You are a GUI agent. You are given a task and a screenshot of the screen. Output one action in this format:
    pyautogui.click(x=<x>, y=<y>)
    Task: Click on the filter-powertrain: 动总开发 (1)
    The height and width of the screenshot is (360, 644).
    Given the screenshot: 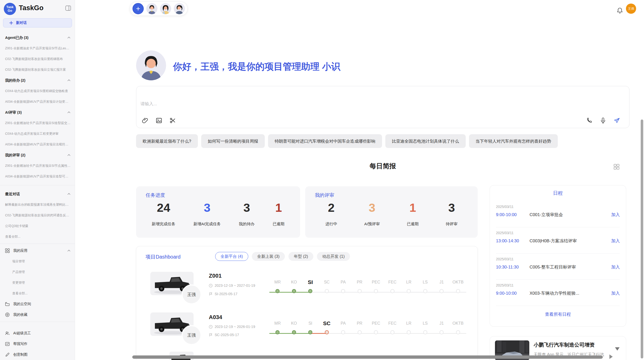 What is the action you would take?
    pyautogui.click(x=333, y=256)
    